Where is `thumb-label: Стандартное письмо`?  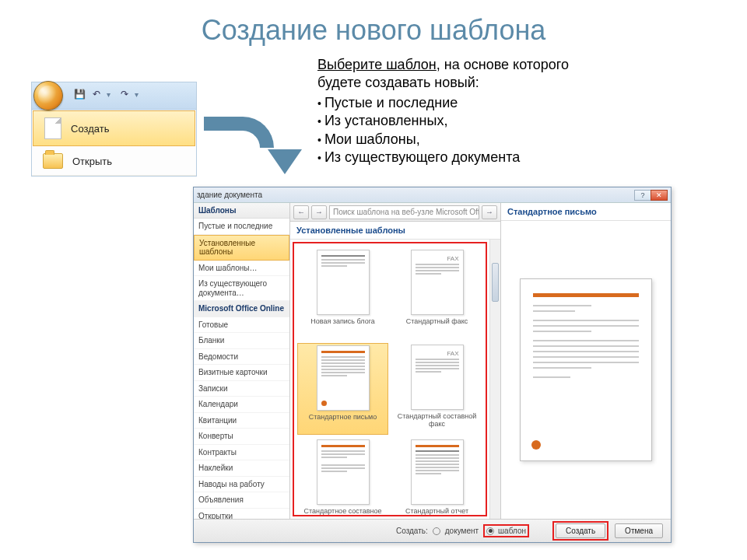 thumb-label: Стандартное письмо is located at coordinates (342, 417).